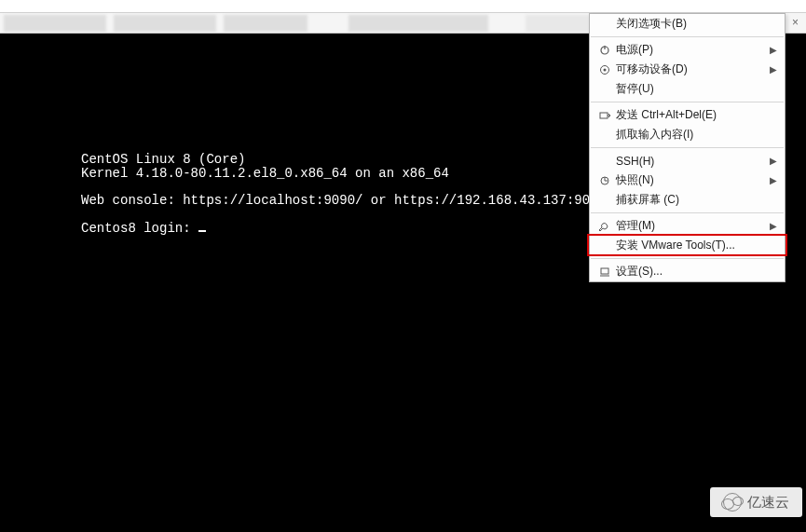 The width and height of the screenshot is (806, 532). Describe the element at coordinates (688, 225) in the screenshot. I see `menu-manage: 管理(M) ▶` at that location.